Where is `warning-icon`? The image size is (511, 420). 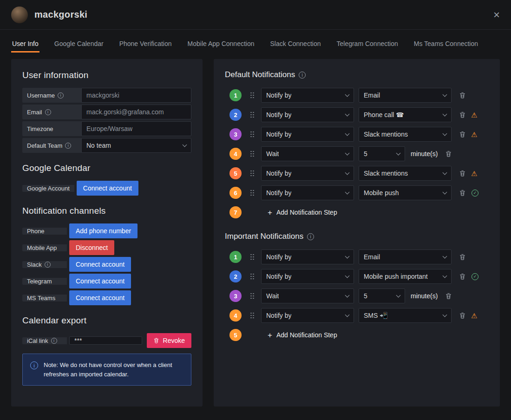 warning-icon is located at coordinates (474, 135).